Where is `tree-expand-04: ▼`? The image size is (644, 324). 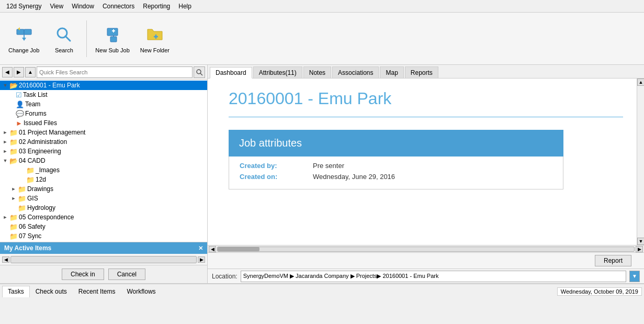 tree-expand-04: ▼ is located at coordinates (5, 161).